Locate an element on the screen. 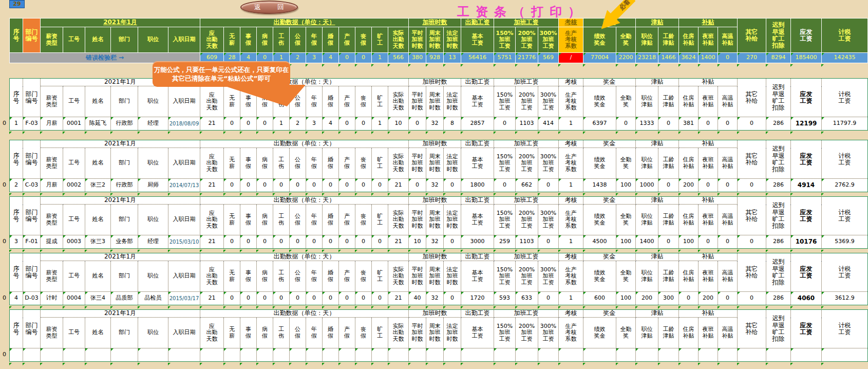  employee-data-cell: 259 is located at coordinates (505, 242).